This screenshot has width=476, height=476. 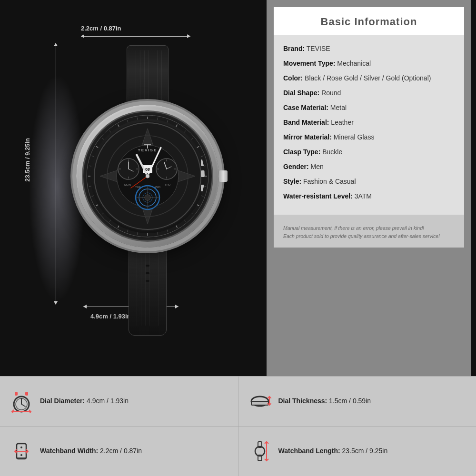 What do you see at coordinates (260, 401) in the screenshot?
I see `dial-thickness-icon` at bounding box center [260, 401].